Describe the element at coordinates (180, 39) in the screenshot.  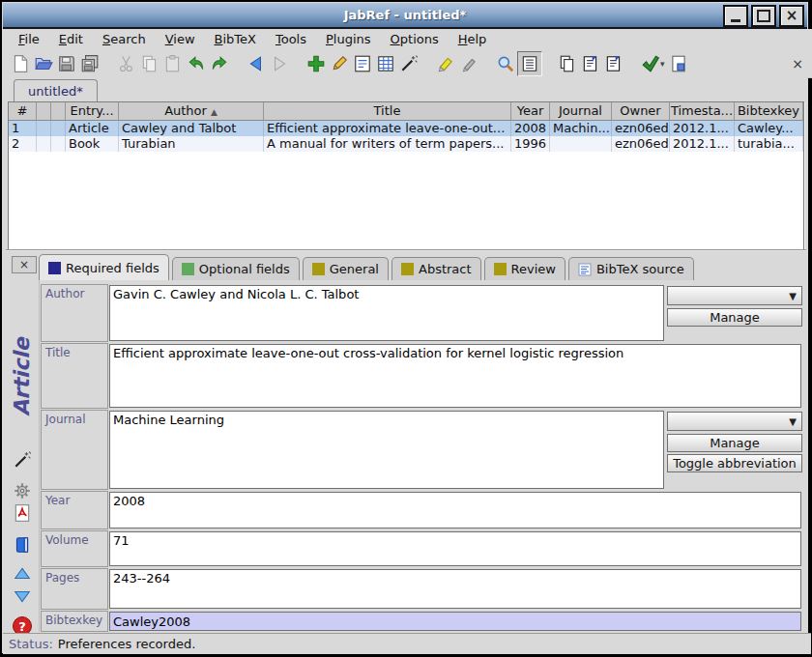
I see `menu-view: View` at that location.